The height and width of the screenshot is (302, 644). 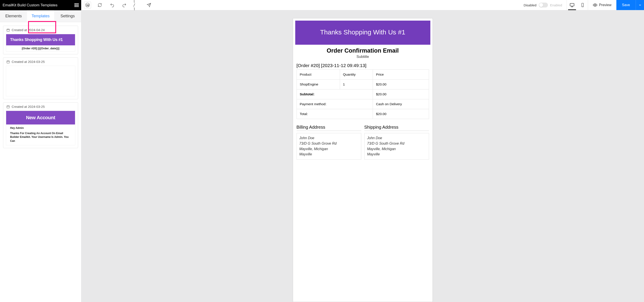 I want to click on chevron-down-icon, so click(x=640, y=5).